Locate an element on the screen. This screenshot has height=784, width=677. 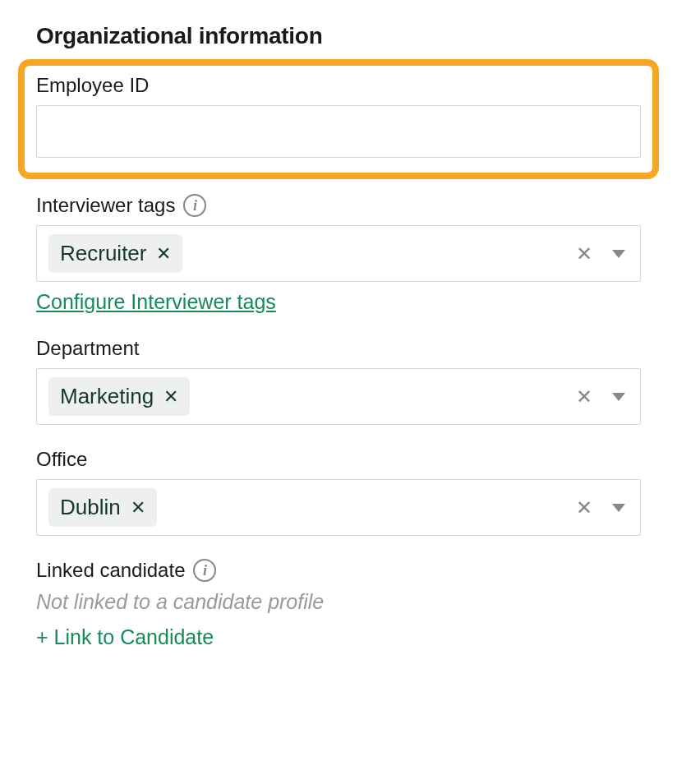
linked-candidate-label: Linked candidate i is located at coordinates (338, 570).